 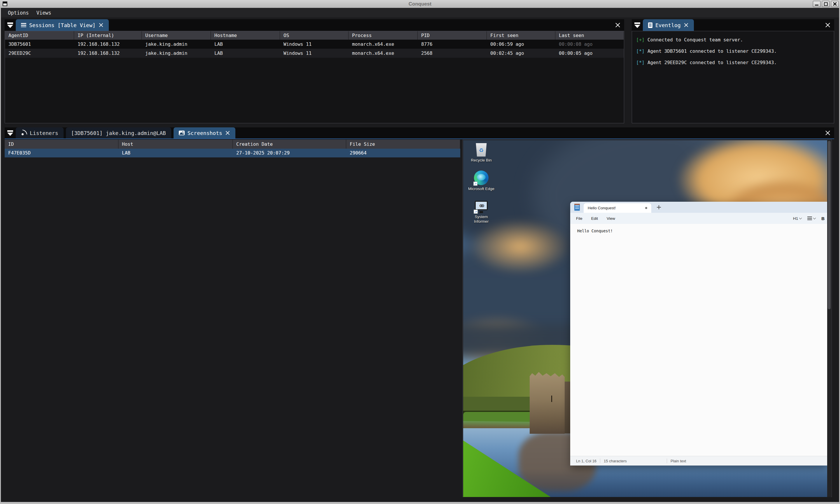 What do you see at coordinates (823, 219) in the screenshot?
I see `bold-button: B` at bounding box center [823, 219].